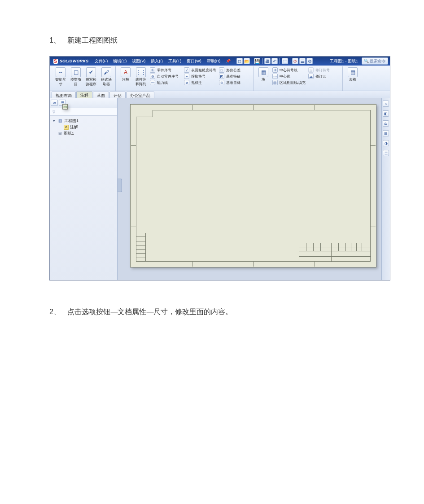 The image size is (424, 504). I want to click on menubar: S SOLIDWORKS 文件(F) 编辑(E) 视图(V) 插入(I) 工具(…, so click(220, 61).